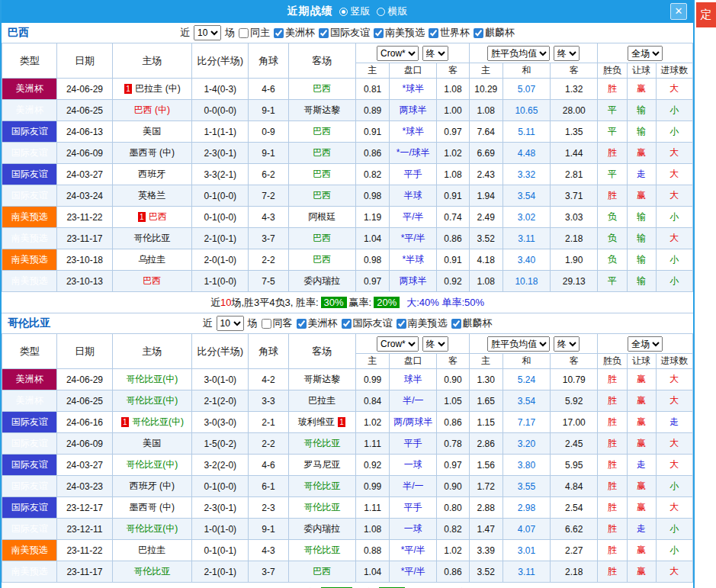 The height and width of the screenshot is (588, 716). Describe the element at coordinates (322, 379) in the screenshot. I see `away-team-name: 哥斯达黎` at that location.